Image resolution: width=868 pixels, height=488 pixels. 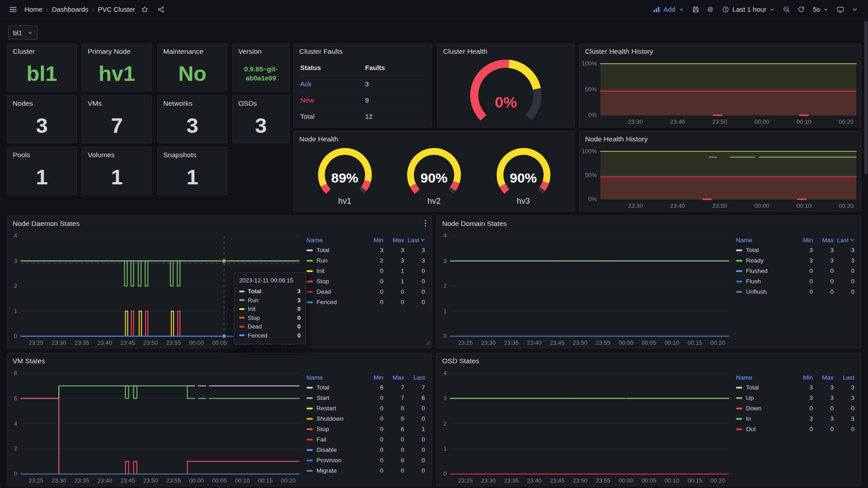 What do you see at coordinates (219, 361) in the screenshot?
I see `panel-title: VM States` at bounding box center [219, 361].